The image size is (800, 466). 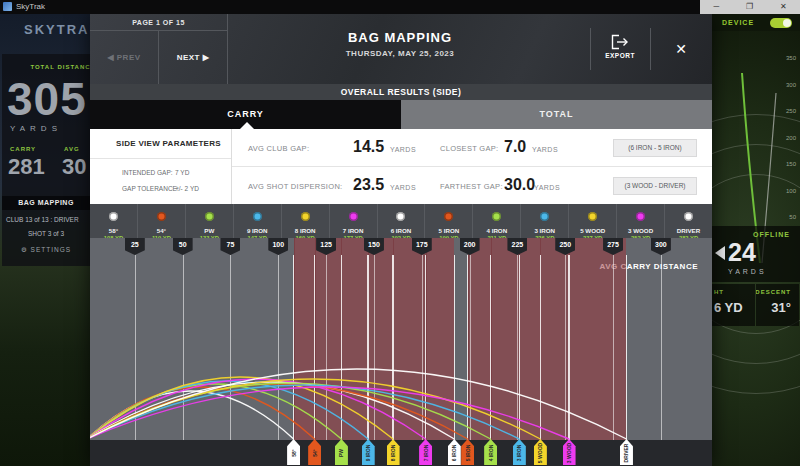 I want to click on club-header-item: DRIVER282 YD, so click(x=688, y=221).